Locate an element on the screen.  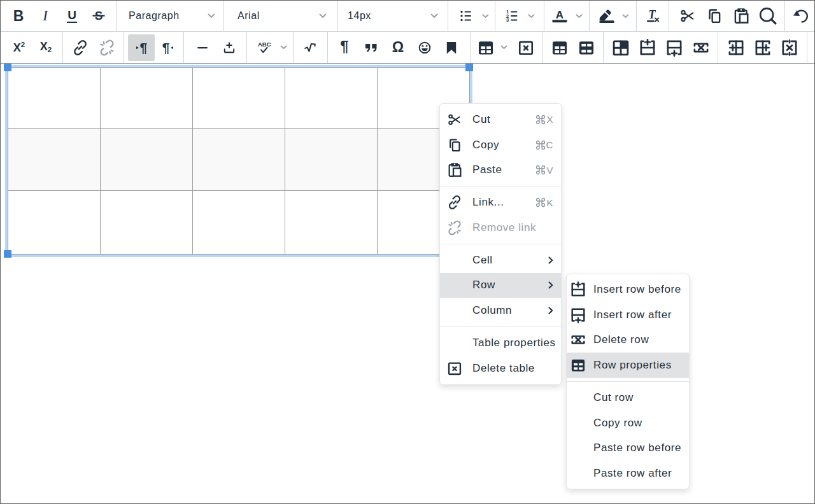
svg-text: A is located at coordinates (560, 15).